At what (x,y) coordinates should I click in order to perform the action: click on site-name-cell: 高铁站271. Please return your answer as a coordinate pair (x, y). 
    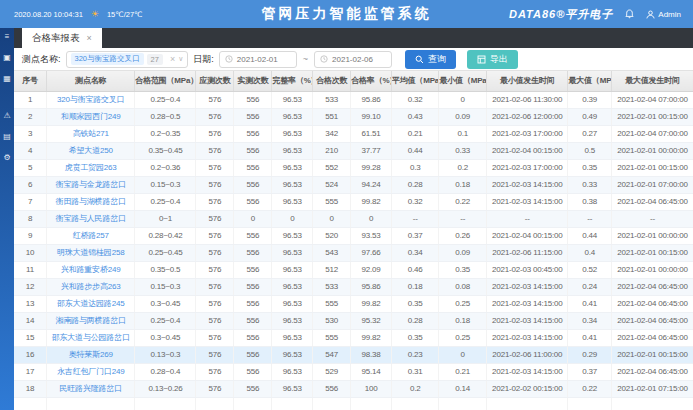
    Looking at the image, I should click on (91, 134).